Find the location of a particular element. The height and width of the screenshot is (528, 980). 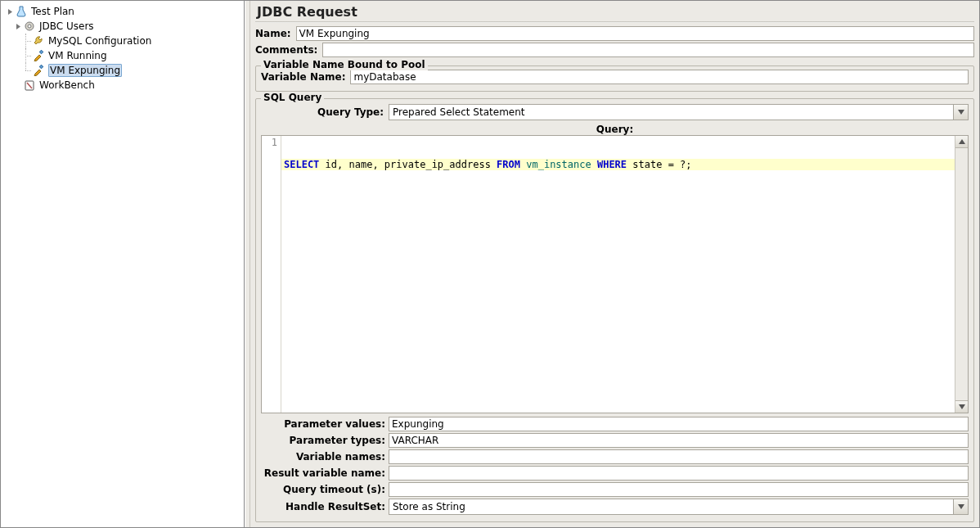

pool-group: Variable Name Bound to Pool Variable Nam… is located at coordinates (615, 79).